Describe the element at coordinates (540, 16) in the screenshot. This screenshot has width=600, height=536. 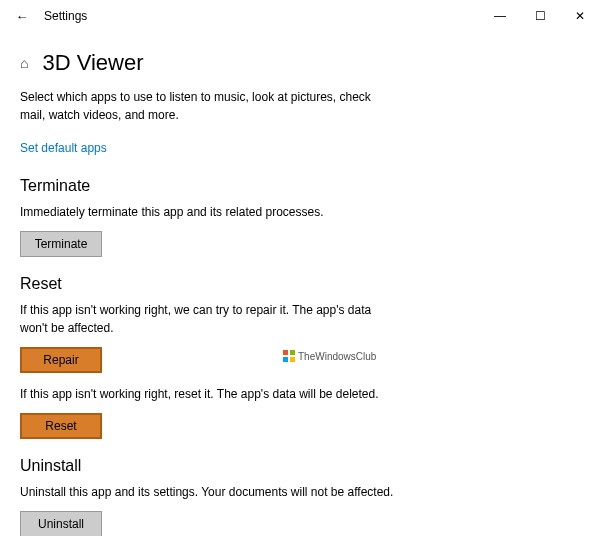
I see `maximize-button: ☐` at that location.